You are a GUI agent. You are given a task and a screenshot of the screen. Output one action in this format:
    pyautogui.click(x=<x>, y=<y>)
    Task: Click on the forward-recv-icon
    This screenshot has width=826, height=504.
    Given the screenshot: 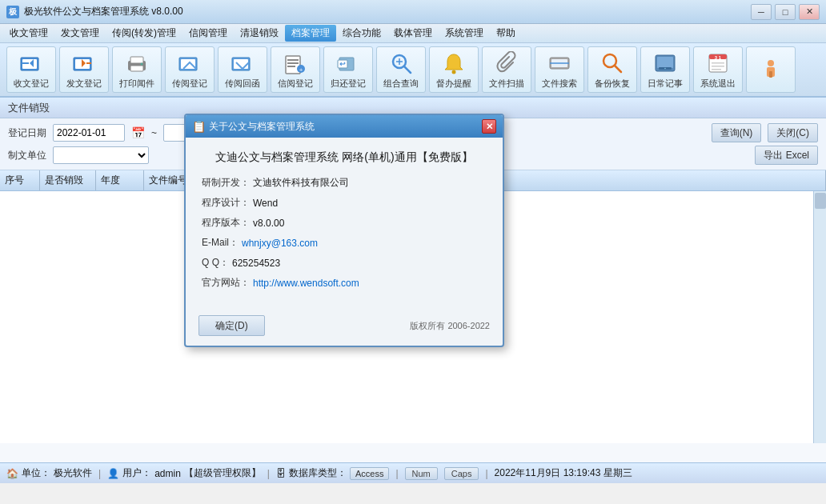 What is the action you would take?
    pyautogui.click(x=243, y=63)
    